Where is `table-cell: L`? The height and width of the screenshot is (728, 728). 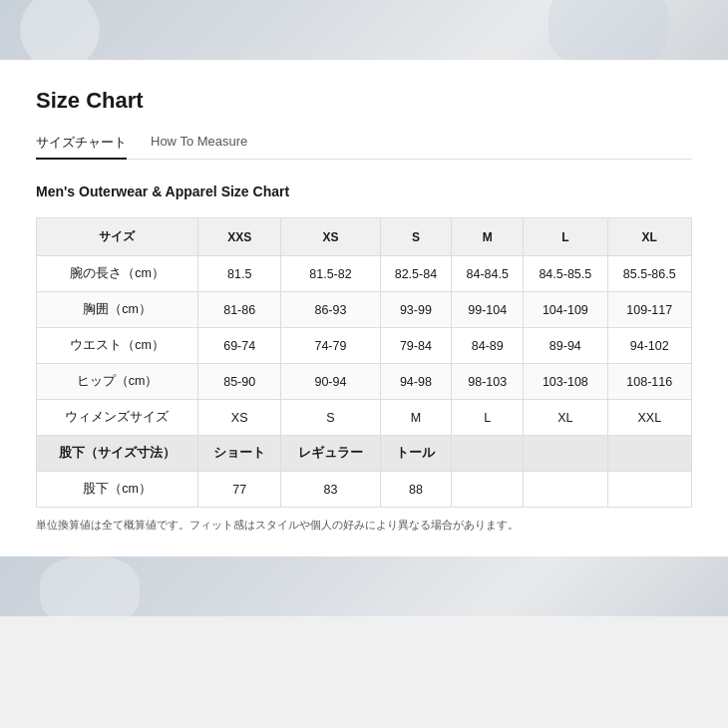 table-cell: L is located at coordinates (488, 418).